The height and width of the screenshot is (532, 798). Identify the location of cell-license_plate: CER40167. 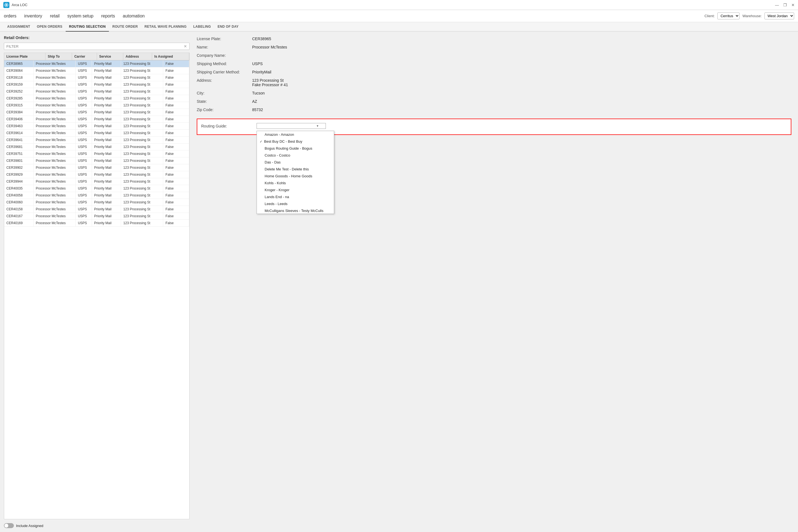
(19, 216).